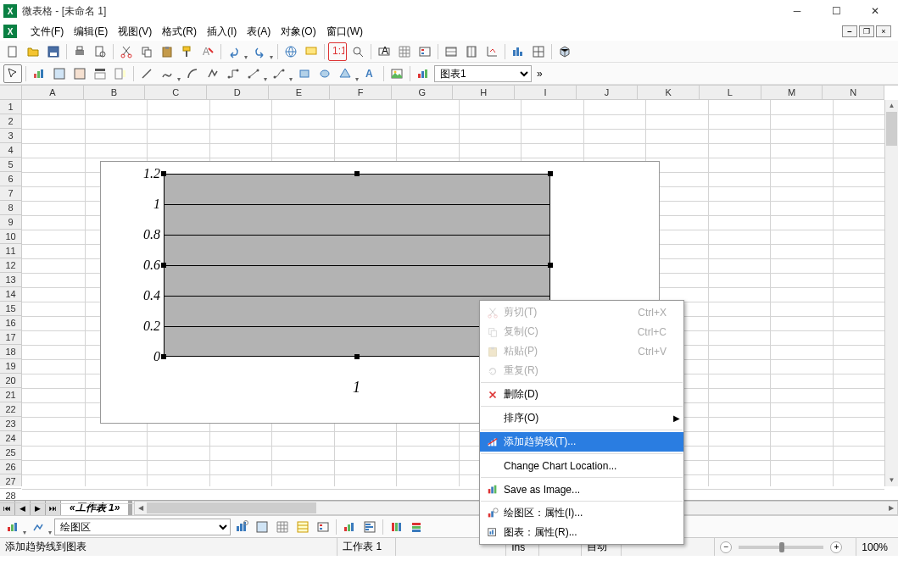 This screenshot has width=898, height=588. What do you see at coordinates (234, 52) in the screenshot?
I see `undo-button` at bounding box center [234, 52].